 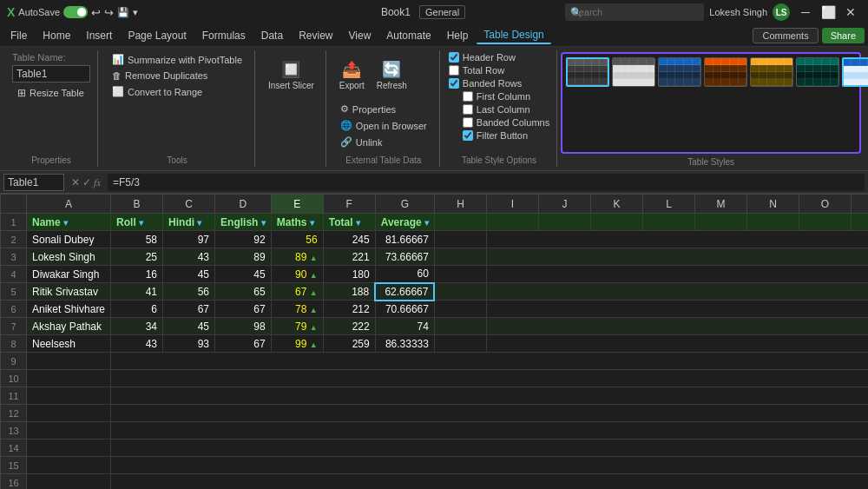 I want to click on col-header-b: B, so click(x=137, y=204).